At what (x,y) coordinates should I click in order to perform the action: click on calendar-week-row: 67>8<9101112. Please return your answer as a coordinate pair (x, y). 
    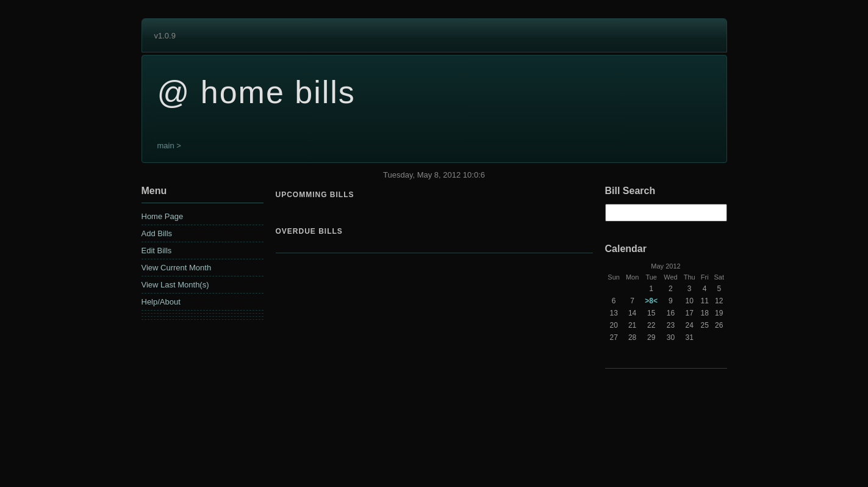
    Looking at the image, I should click on (666, 301).